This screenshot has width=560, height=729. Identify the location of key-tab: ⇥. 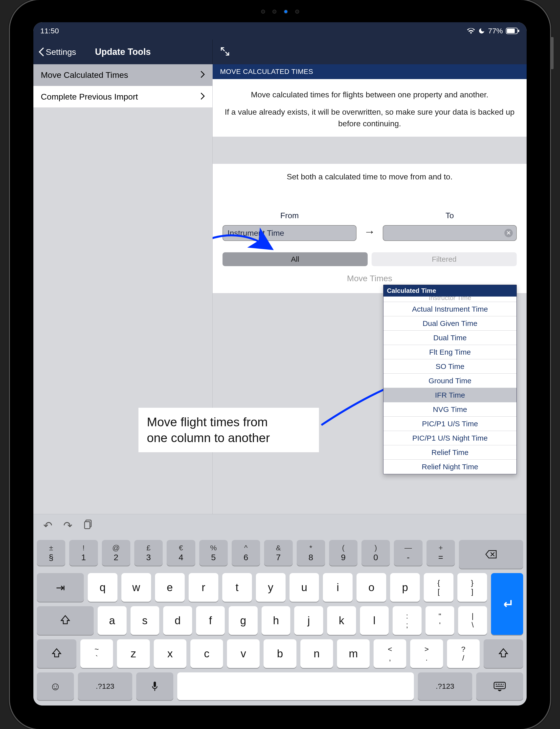
(60, 587).